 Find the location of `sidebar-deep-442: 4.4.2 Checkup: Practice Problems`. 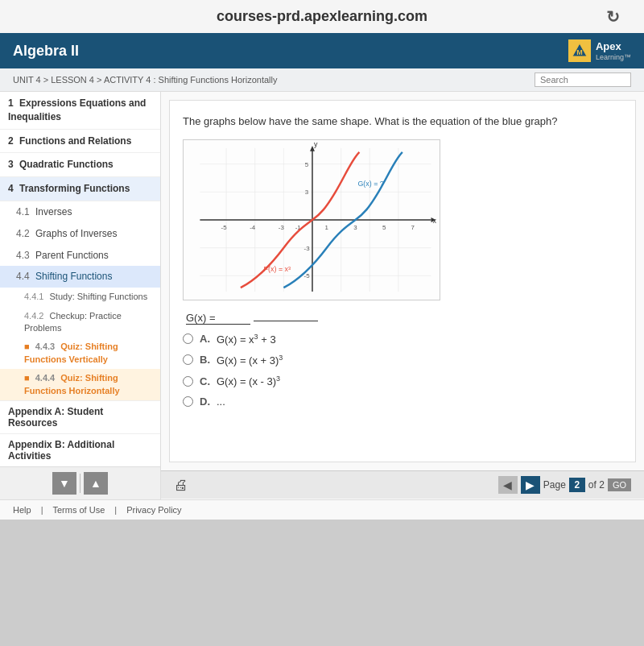

sidebar-deep-442: 4.4.2 Checkup: Practice Problems is located at coordinates (80, 322).